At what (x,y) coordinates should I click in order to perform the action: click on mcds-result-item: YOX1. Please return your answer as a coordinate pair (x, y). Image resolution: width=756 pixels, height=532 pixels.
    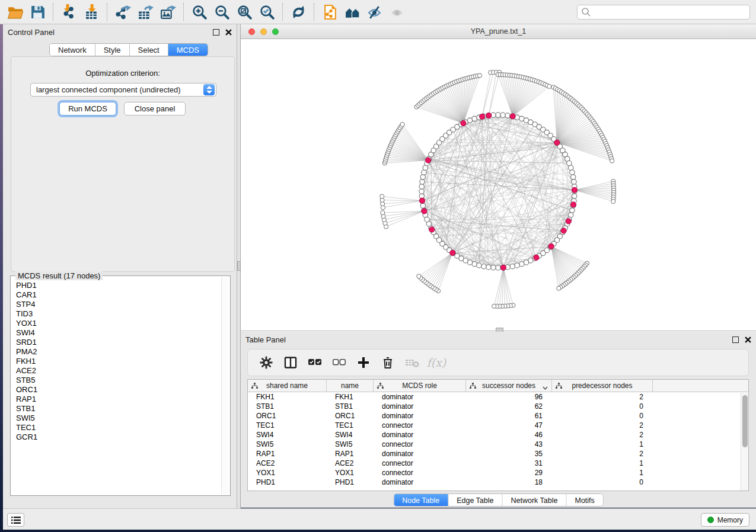
    Looking at the image, I should click on (119, 323).